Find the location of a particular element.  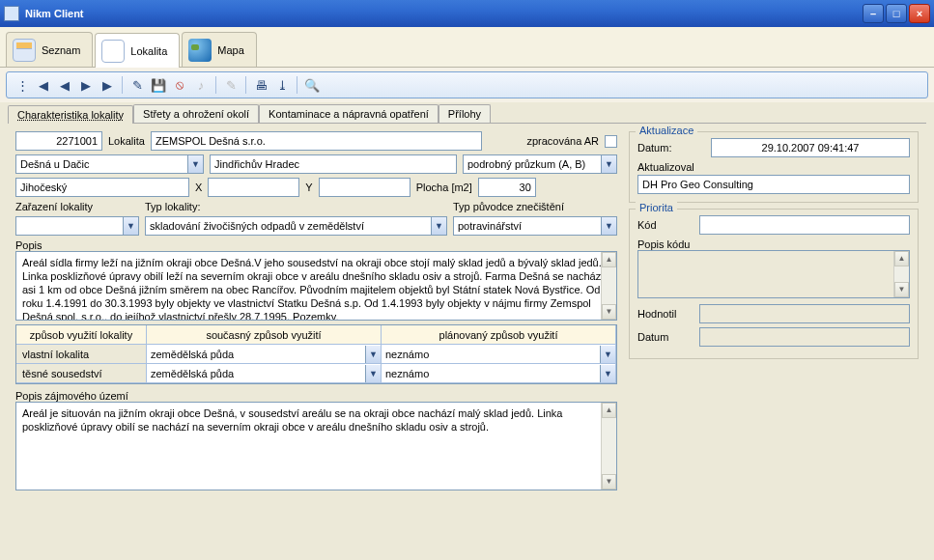

plocha-label: Plocha [m2] is located at coordinates (444, 187).